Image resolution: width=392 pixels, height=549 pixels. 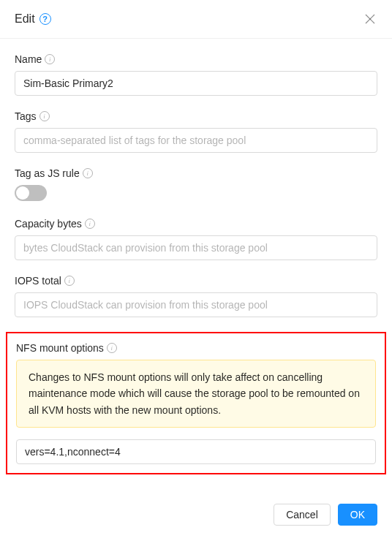 What do you see at coordinates (25, 19) in the screenshot?
I see `dialog-title-text: Edit` at bounding box center [25, 19].